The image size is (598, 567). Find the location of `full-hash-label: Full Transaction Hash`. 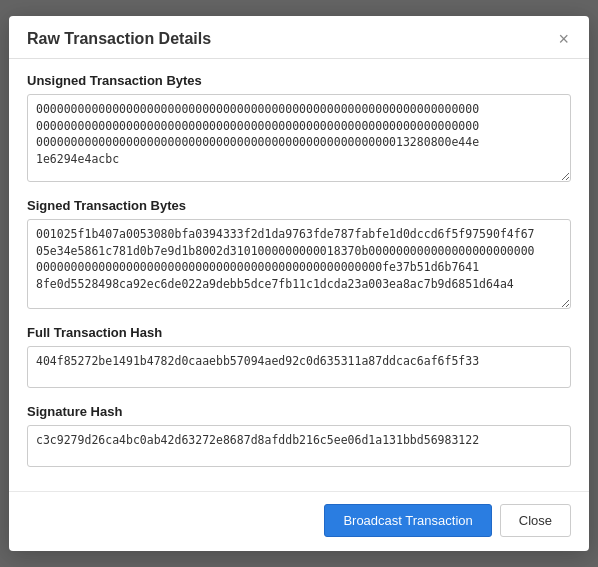

full-hash-label: Full Transaction Hash is located at coordinates (299, 332).